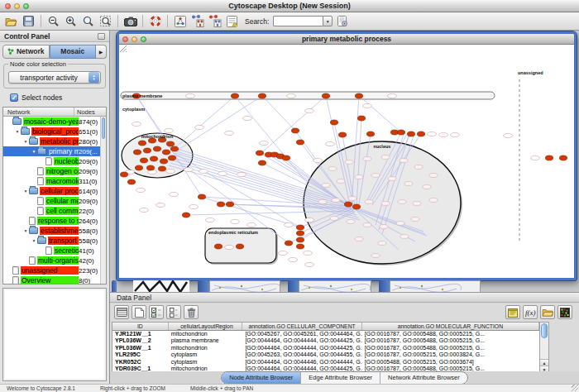 This screenshot has height=392, width=579. Describe the element at coordinates (55, 261) in the screenshot. I see `tree-row: multi-organism pro42(0)` at that location.